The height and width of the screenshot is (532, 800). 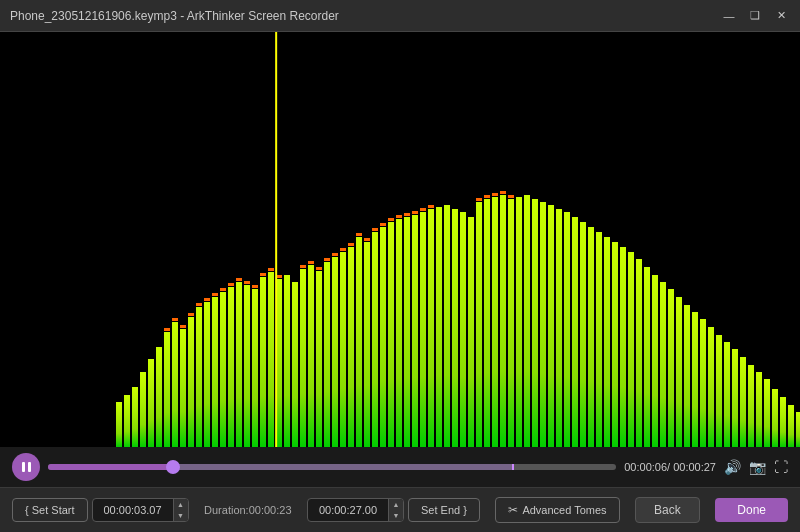 What do you see at coordinates (758, 467) in the screenshot?
I see `screenshot-button: 📷` at bounding box center [758, 467].